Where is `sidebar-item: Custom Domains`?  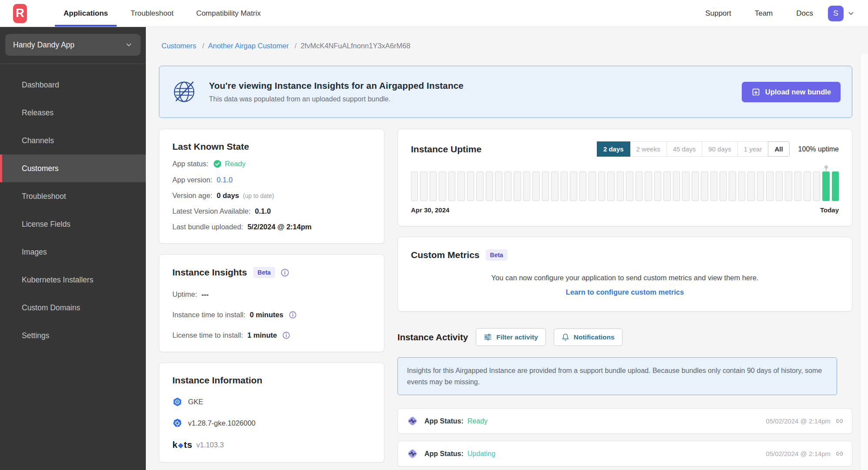 sidebar-item: Custom Domains is located at coordinates (73, 308).